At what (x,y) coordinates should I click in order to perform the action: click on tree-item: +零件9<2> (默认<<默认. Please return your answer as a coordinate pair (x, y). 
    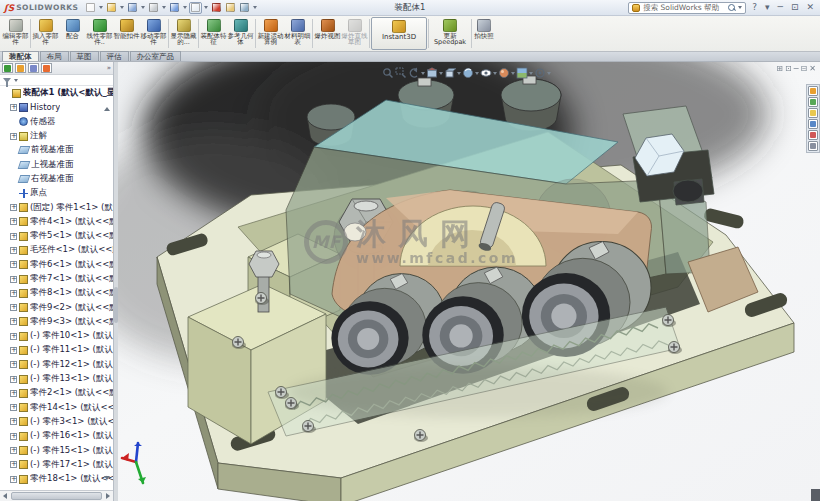
    Looking at the image, I should click on (56, 307).